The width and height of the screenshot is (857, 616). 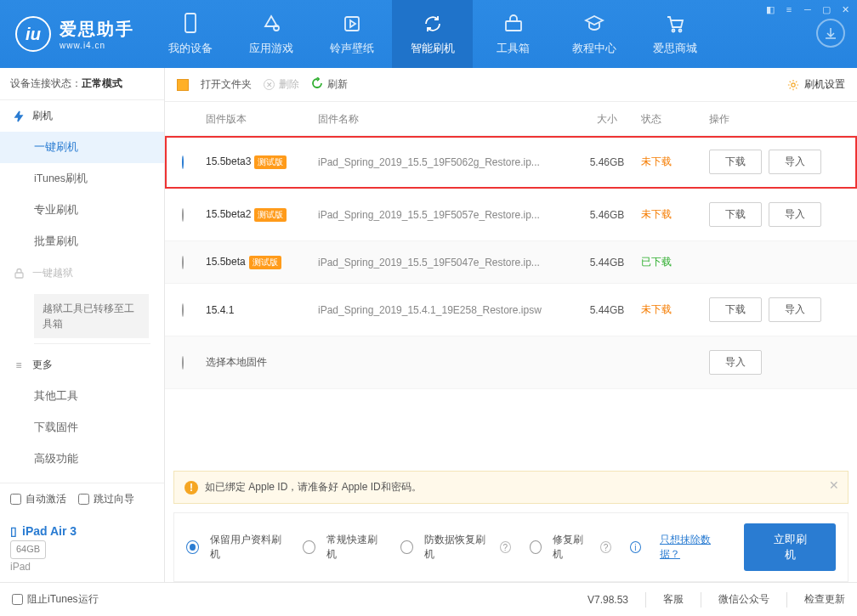 What do you see at coordinates (82, 274) in the screenshot?
I see `sidebar-group-jailbreak: 一键越狱` at bounding box center [82, 274].